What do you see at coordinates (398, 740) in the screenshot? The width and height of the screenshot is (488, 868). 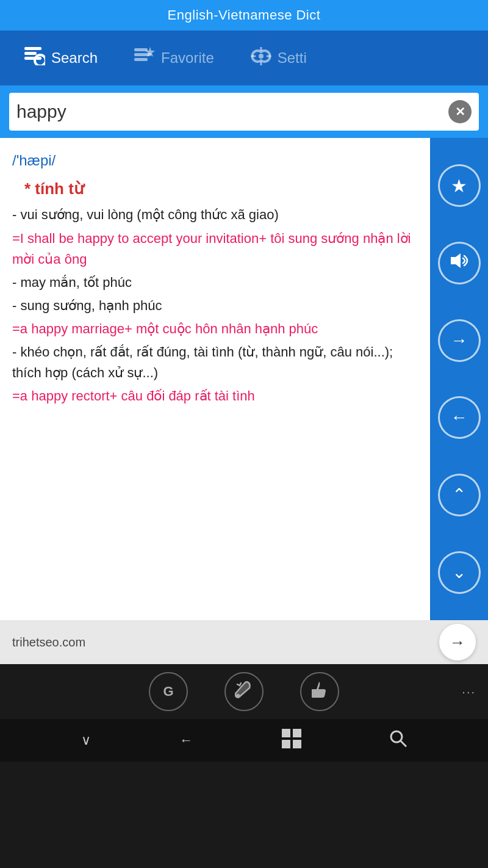 I see `search-system-button` at bounding box center [398, 740].